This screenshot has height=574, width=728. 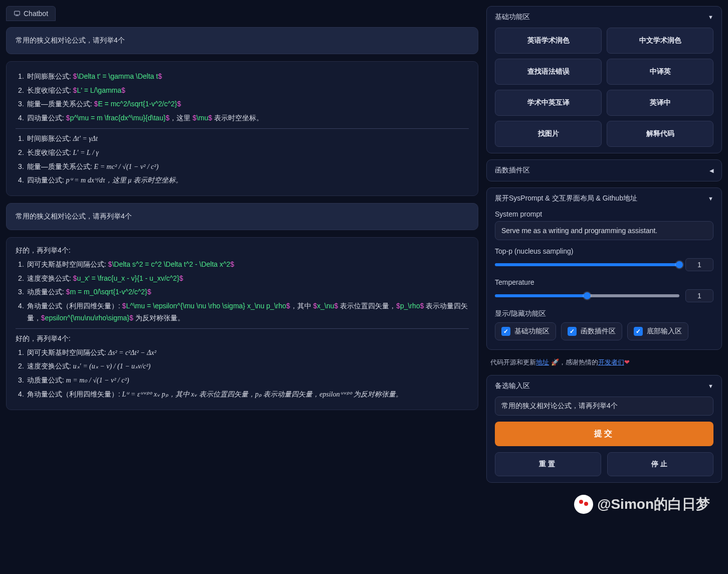 I want to click on tab-chatbot: Chatbot, so click(x=31, y=14).